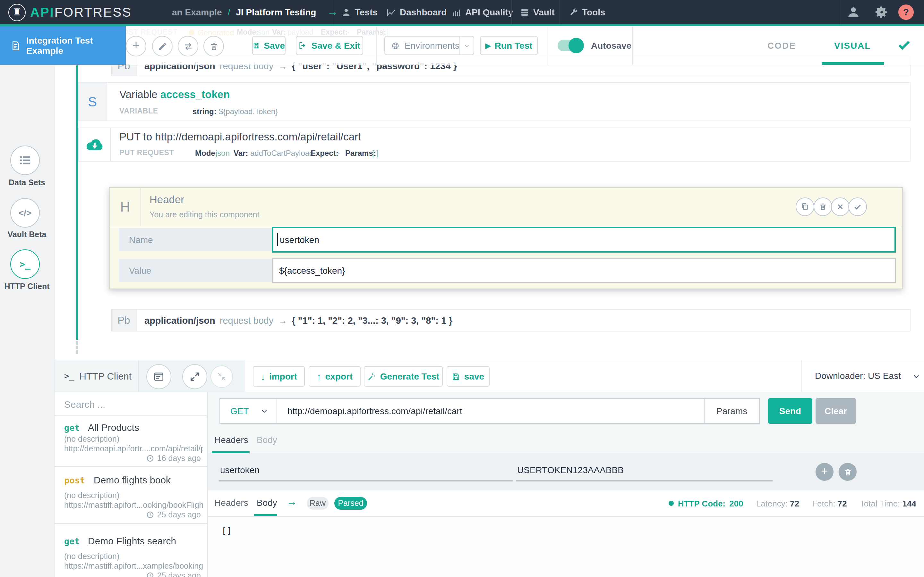 The height and width of the screenshot is (577, 924). What do you see at coordinates (823, 207) in the screenshot?
I see `delete-component-button` at bounding box center [823, 207].